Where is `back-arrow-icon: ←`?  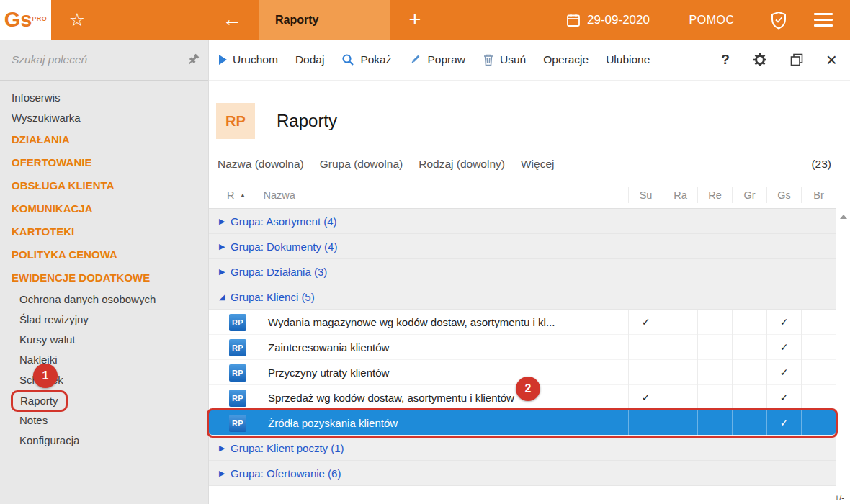 back-arrow-icon: ← is located at coordinates (232, 20).